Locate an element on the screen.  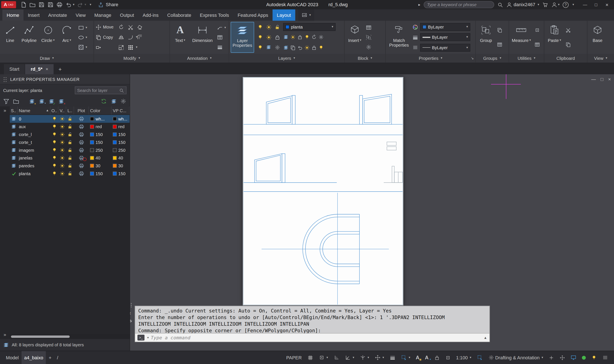
annotation-scale-button: 1:100▾ is located at coordinates (464, 357).